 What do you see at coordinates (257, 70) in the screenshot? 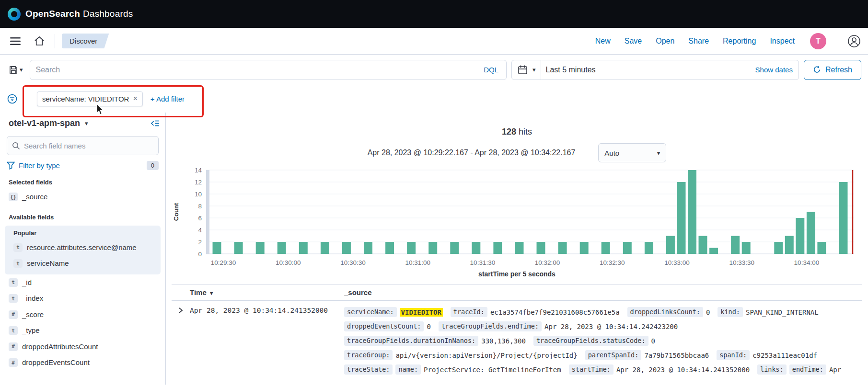
I see `search-input` at bounding box center [257, 70].